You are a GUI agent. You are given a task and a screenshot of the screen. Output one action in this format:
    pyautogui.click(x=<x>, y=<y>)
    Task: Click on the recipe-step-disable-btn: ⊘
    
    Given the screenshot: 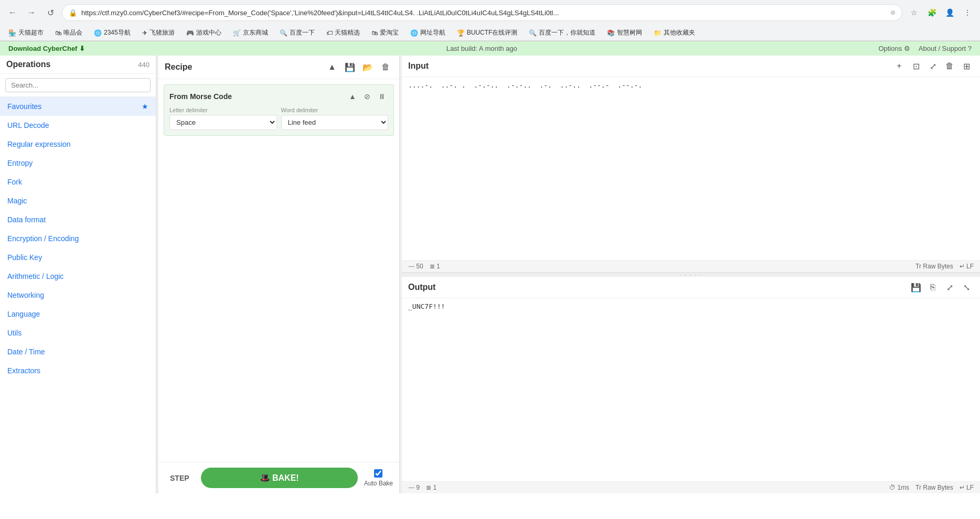 What is the action you would take?
    pyautogui.click(x=367, y=96)
    